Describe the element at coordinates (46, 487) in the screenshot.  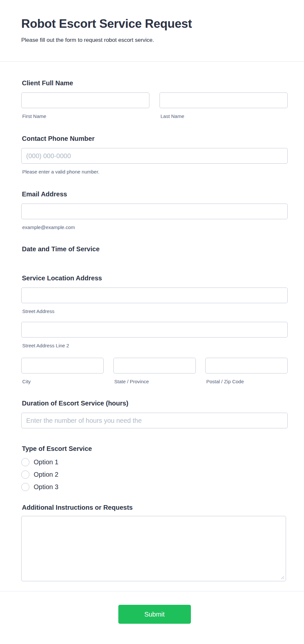
I see `radio-option-3-label: Option 3` at that location.